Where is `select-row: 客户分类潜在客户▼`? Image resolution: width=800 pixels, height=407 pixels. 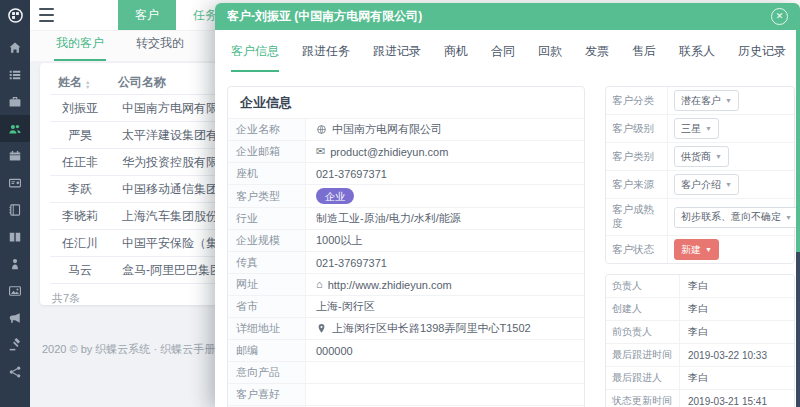 select-row: 客户分类潜在客户▼ is located at coordinates (700, 100).